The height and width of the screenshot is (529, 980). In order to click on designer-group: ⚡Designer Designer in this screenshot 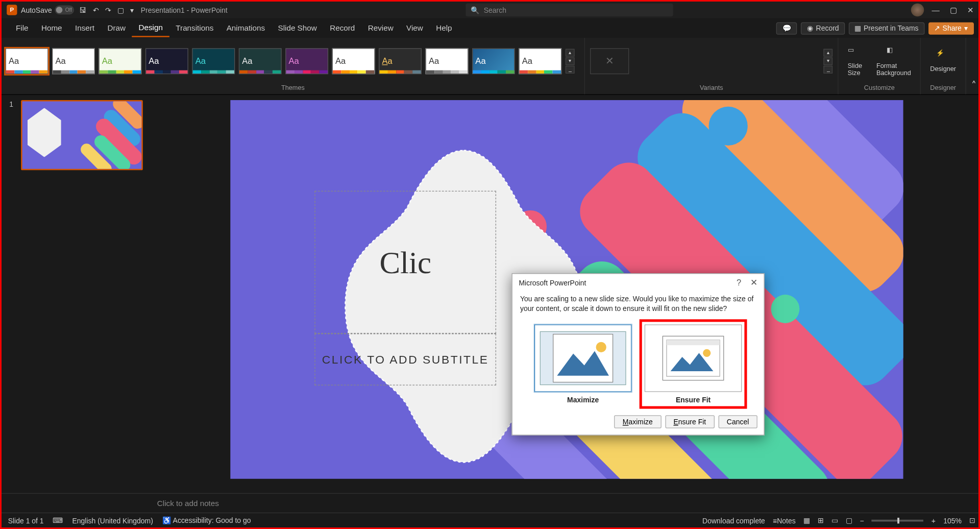, I will do `click(943, 66)`.